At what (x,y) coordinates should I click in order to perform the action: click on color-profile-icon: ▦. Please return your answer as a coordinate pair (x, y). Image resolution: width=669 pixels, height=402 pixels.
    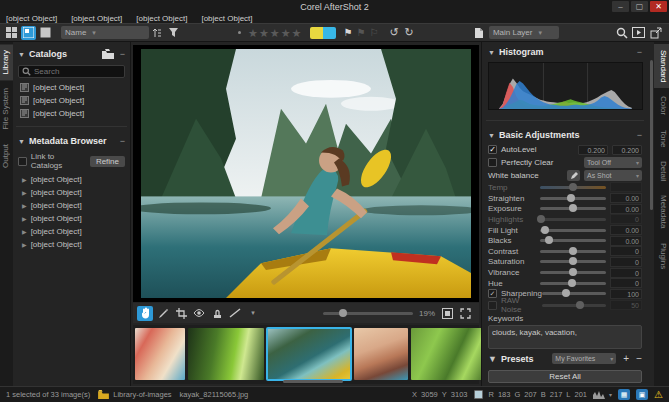
    Looking at the image, I should click on (624, 394).